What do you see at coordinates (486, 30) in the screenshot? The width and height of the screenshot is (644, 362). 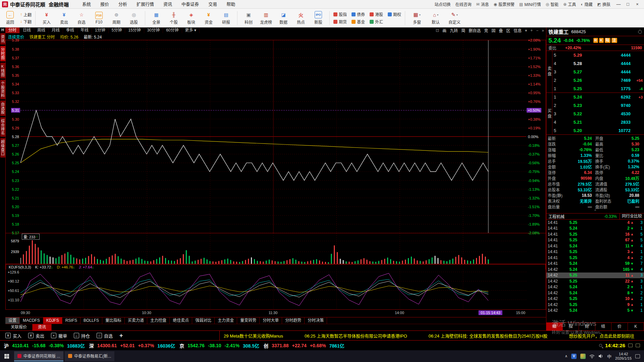 I see `chart-tool: 竞` at bounding box center [486, 30].